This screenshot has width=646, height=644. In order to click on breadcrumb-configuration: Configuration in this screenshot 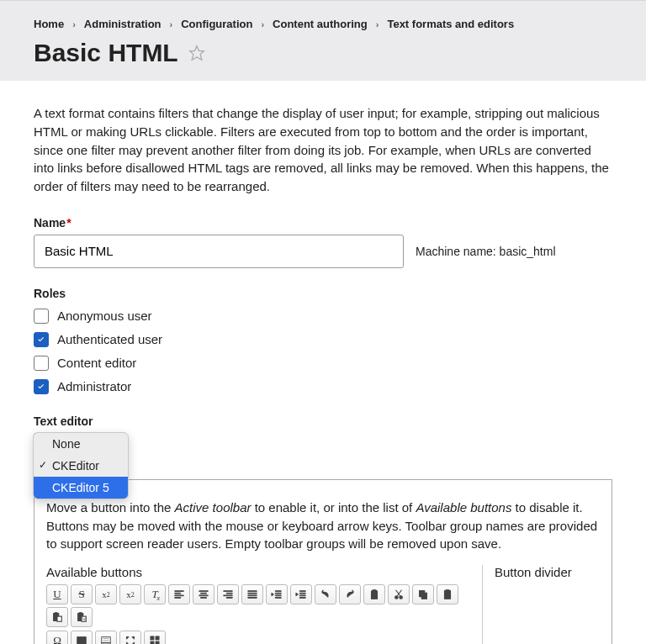, I will do `click(217, 24)`.